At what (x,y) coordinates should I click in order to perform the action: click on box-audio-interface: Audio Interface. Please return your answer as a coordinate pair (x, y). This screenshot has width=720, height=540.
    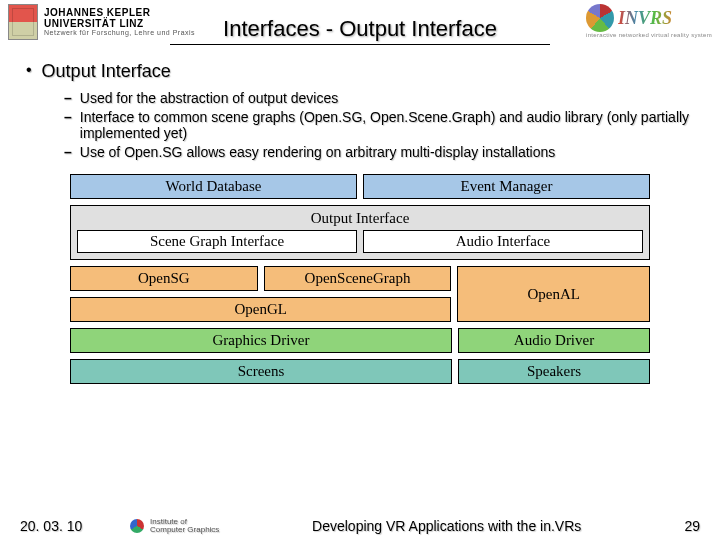
    Looking at the image, I should click on (503, 242).